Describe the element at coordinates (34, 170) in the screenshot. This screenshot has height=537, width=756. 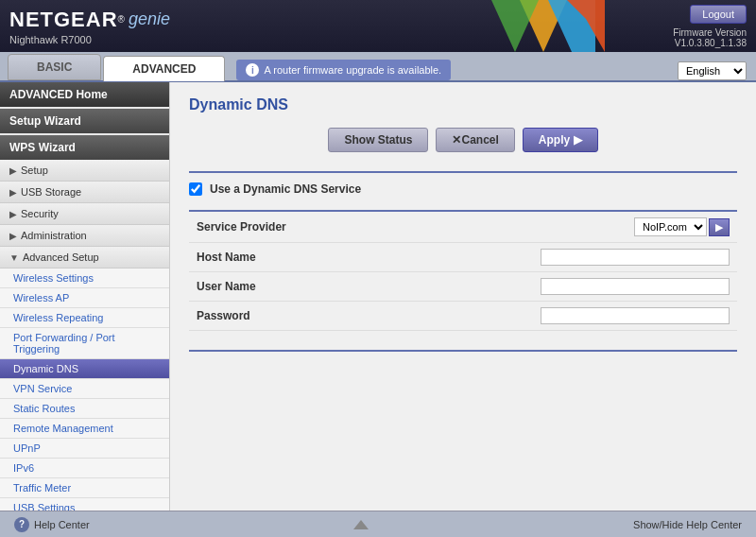
I see `sidebar-item-setup-label: Setup` at that location.